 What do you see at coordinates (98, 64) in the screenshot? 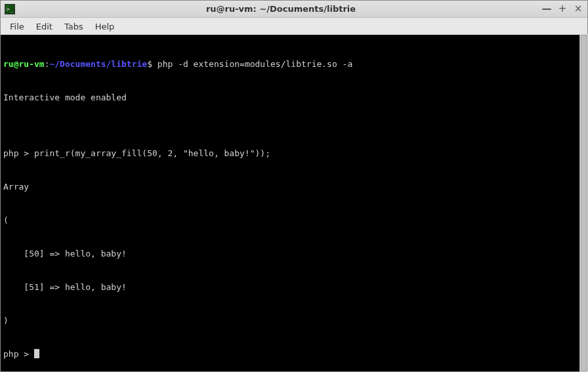
I see `prompt-path: ~/Documents/libtrie` at bounding box center [98, 64].